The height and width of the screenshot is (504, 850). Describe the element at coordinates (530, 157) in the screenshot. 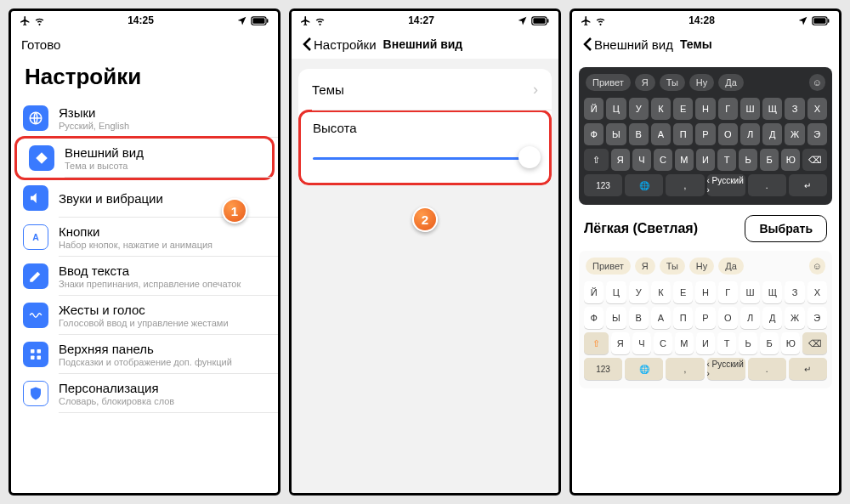

I see `slider-thumb` at that location.